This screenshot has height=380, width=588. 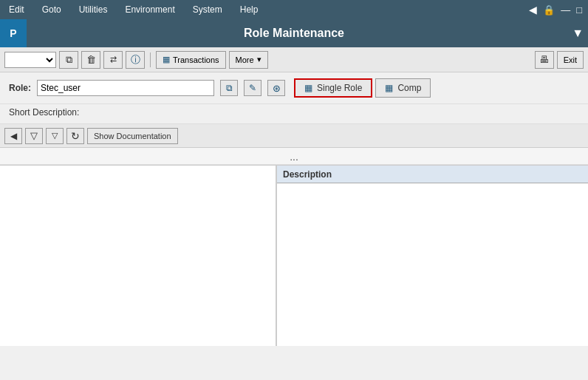 What do you see at coordinates (133, 10) in the screenshot?
I see `menu-bar-left: Edit Goto Utilities Environment System H…` at bounding box center [133, 10].